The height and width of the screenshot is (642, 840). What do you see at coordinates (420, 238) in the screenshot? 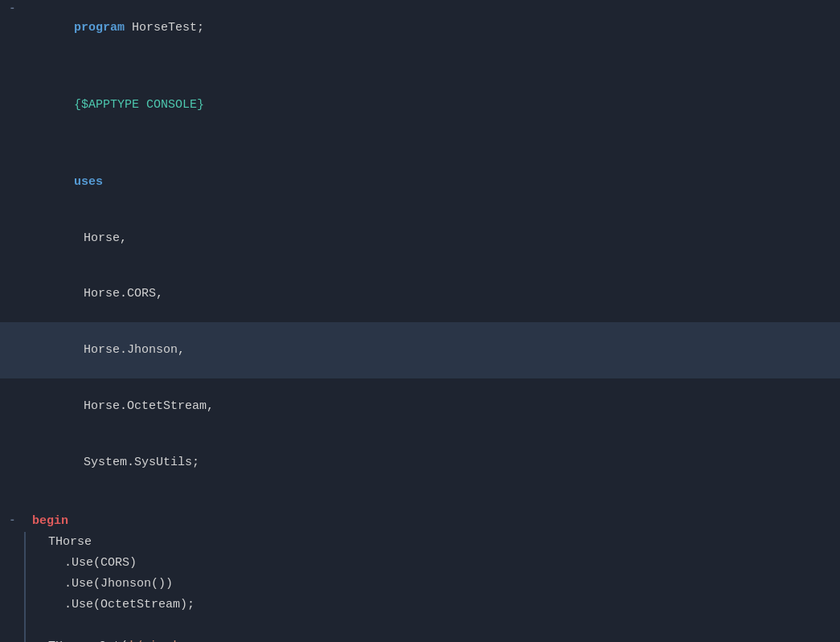
I see `code-line-6: Horse,` at bounding box center [420, 238].